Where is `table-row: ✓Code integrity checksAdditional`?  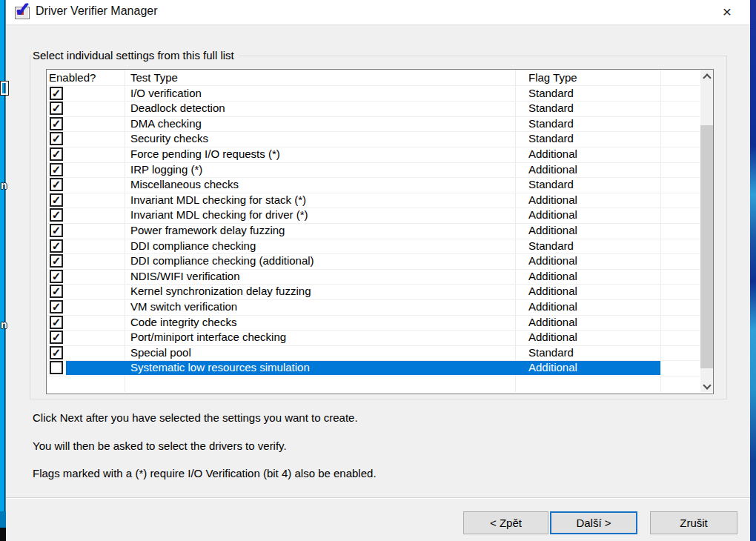 table-row: ✓Code integrity checksAdditional is located at coordinates (374, 323).